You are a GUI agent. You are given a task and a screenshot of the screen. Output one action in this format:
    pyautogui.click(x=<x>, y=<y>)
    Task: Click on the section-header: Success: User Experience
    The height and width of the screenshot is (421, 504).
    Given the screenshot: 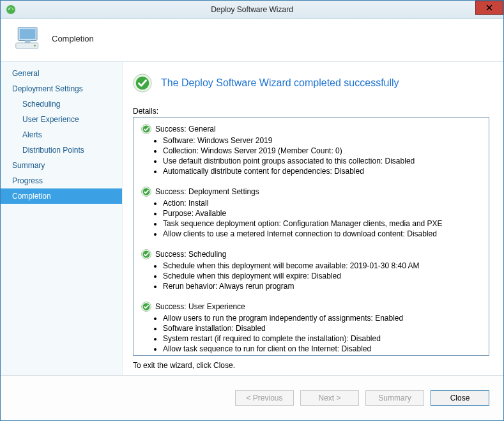 What is the action you would take?
    pyautogui.click(x=311, y=307)
    